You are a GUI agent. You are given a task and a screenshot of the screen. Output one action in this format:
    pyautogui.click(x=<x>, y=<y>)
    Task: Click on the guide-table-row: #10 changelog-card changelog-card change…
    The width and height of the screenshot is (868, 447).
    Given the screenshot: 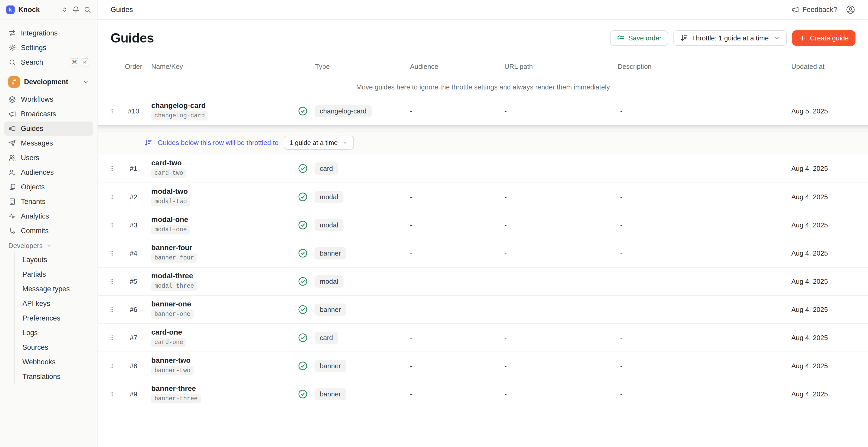 What is the action you would take?
    pyautogui.click(x=483, y=111)
    